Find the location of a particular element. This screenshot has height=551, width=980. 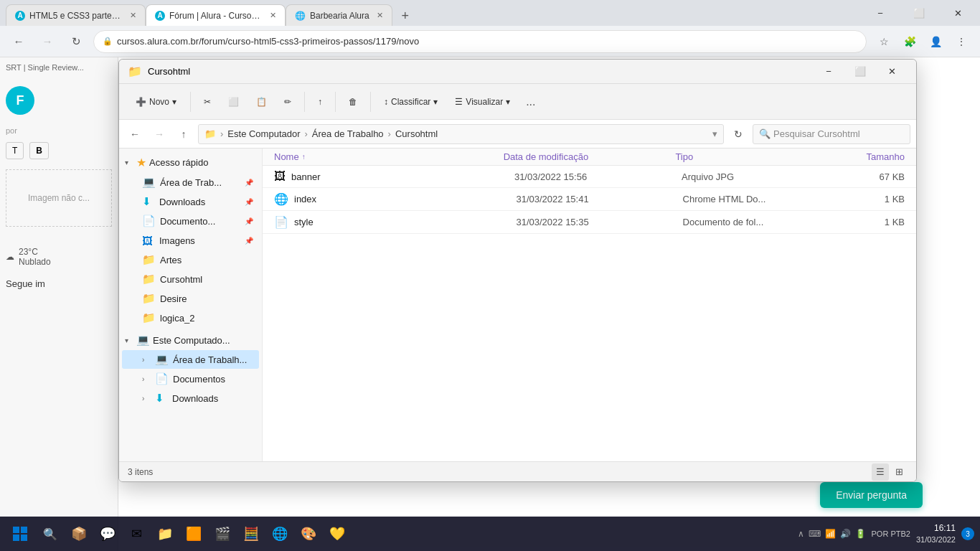

tray-battery-icon: 🔋 is located at coordinates (861, 534).